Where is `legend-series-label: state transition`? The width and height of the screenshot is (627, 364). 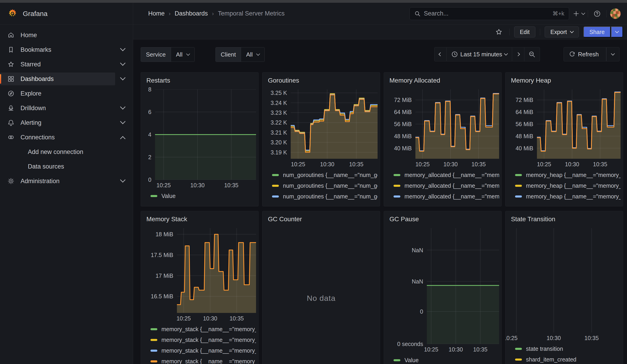
legend-series-label: state transition is located at coordinates (573, 349).